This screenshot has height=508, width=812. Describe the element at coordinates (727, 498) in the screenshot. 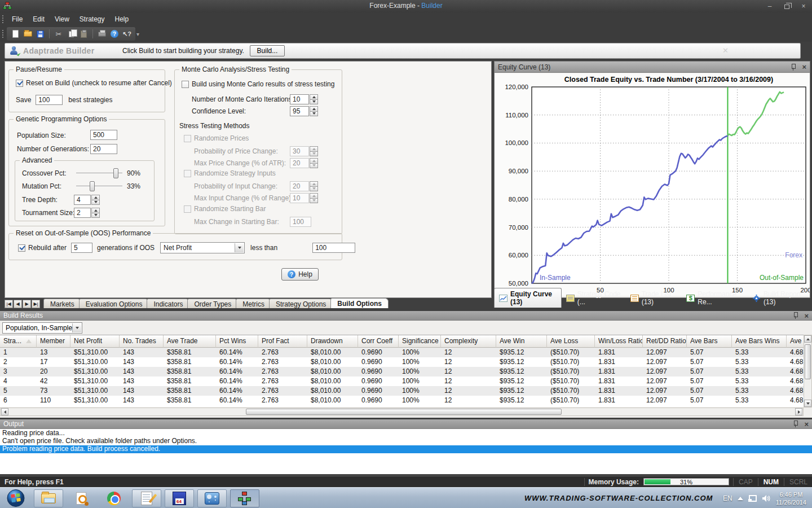

I see `language-indicator: EN` at that location.